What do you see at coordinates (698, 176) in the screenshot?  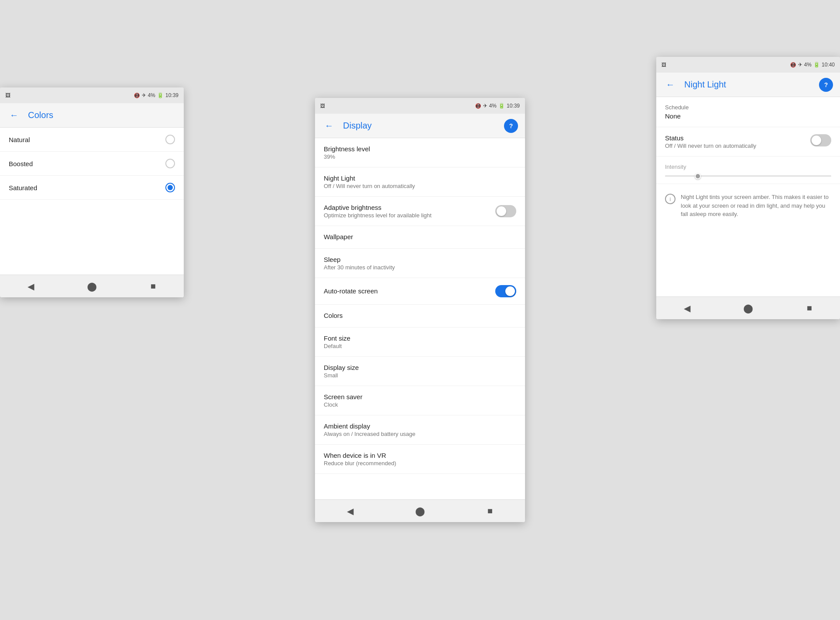 I see `intensity-thumb` at bounding box center [698, 176].